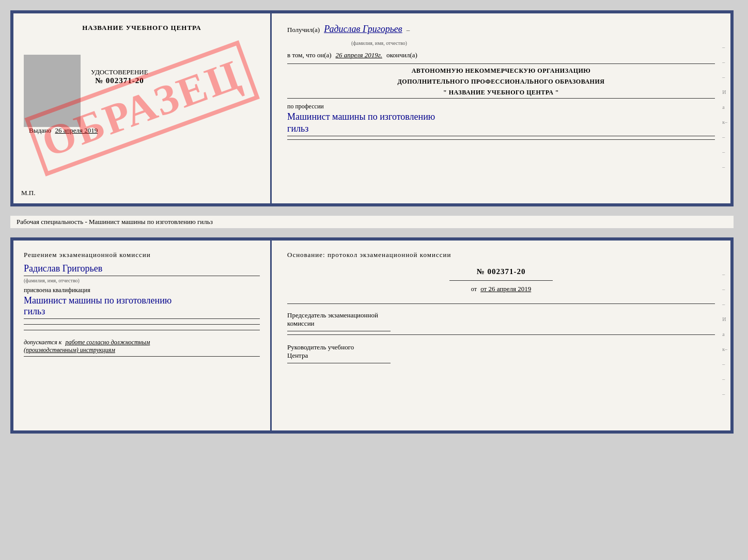 The image size is (748, 560). Describe the element at coordinates (501, 303) in the screenshot. I see `bottom-right-line1` at that location.